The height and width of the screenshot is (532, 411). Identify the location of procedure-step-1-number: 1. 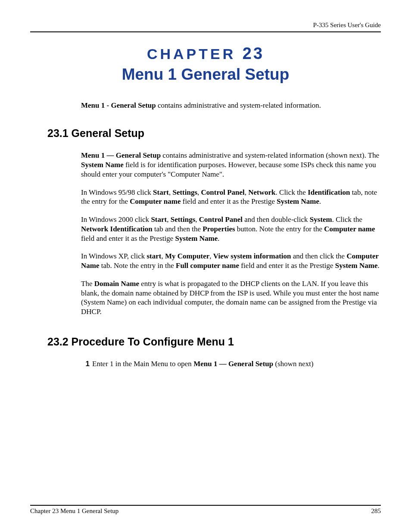
(85, 364).